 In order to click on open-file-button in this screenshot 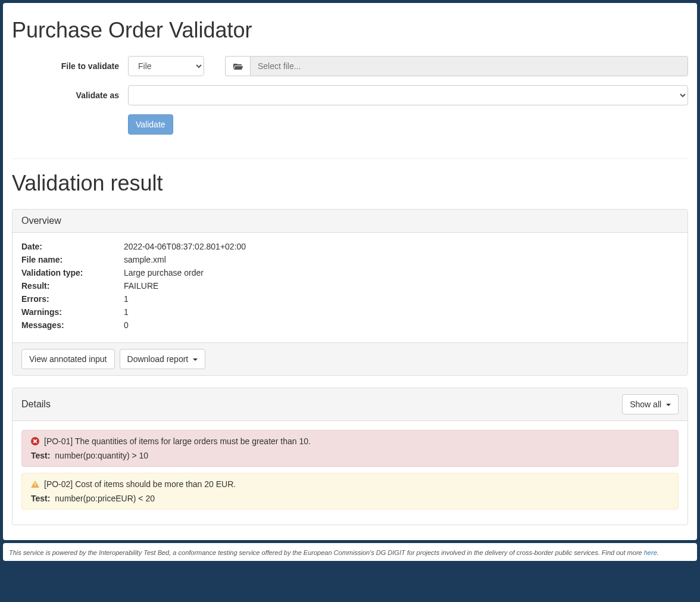, I will do `click(238, 66)`.